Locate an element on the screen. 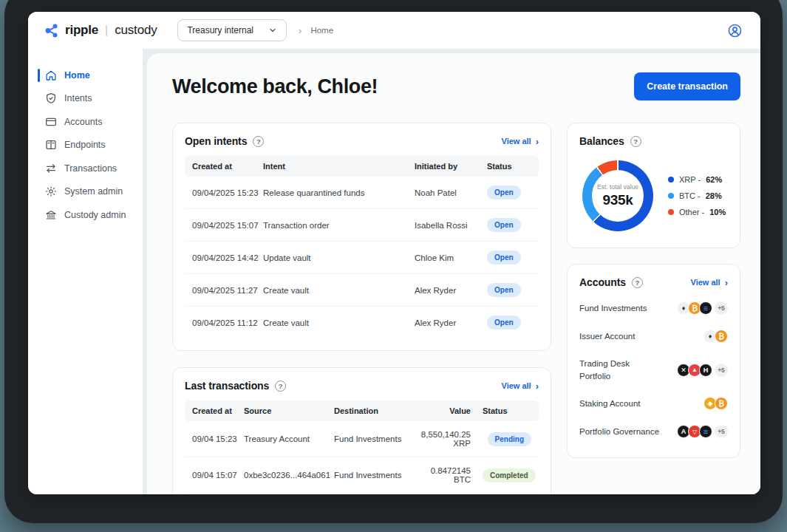 Image resolution: width=787 pixels, height=532 pixels. sidebar-item-home: Home is located at coordinates (86, 75).